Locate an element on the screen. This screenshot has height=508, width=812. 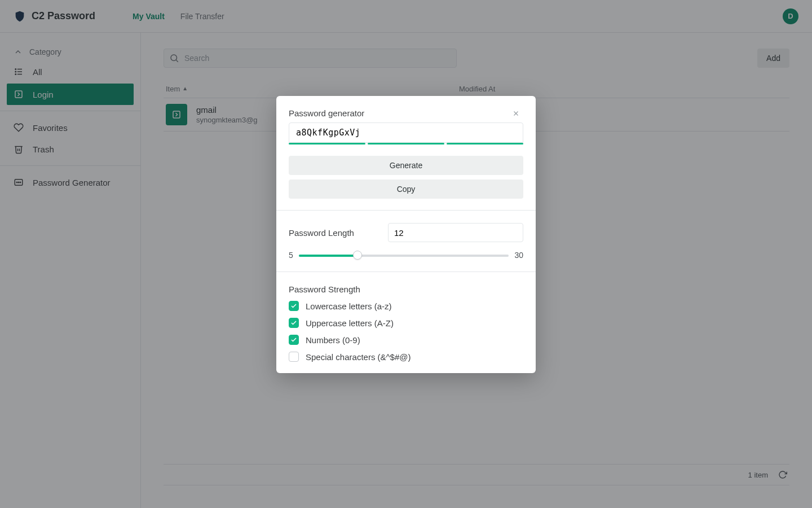
slider-fill is located at coordinates (328, 256).